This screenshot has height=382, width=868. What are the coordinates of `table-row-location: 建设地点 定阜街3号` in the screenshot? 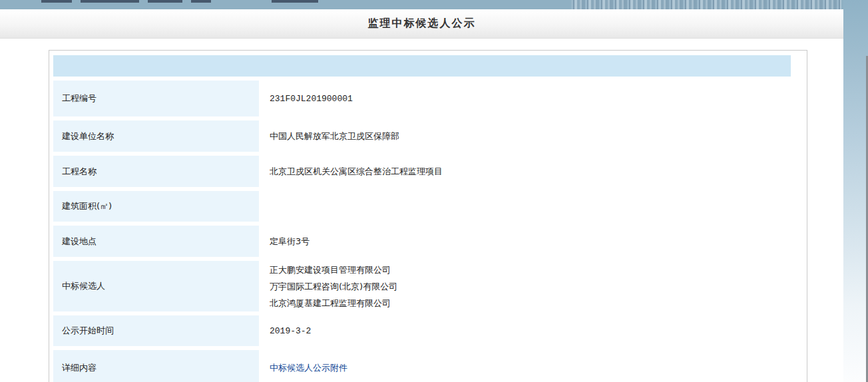 It's located at (422, 241).